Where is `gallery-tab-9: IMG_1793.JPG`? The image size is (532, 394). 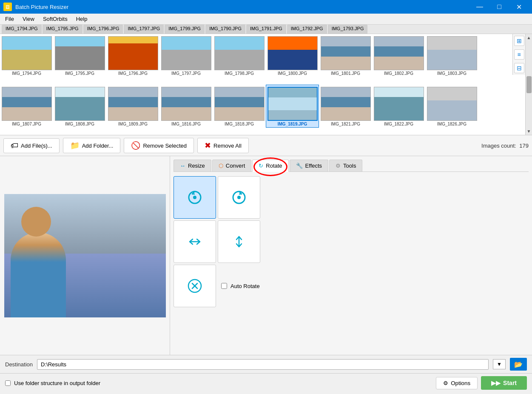 gallery-tab-9: IMG_1793.JPG is located at coordinates (348, 29).